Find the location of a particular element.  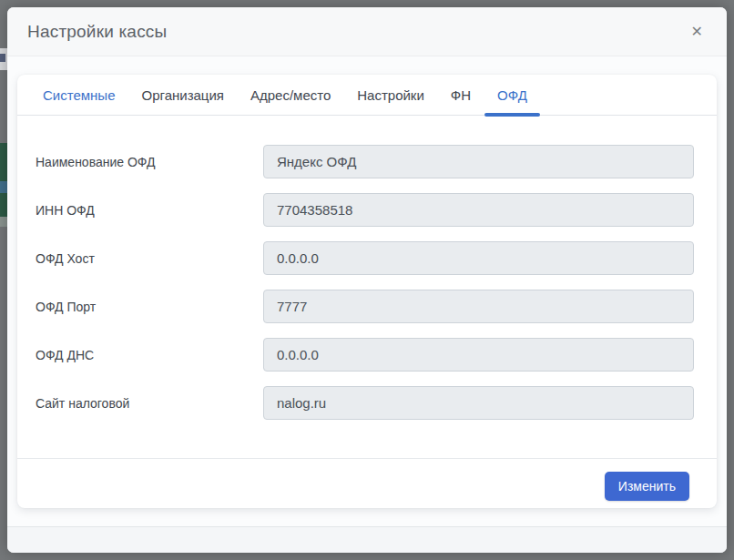

tab-ofd: ОФД is located at coordinates (512, 95).